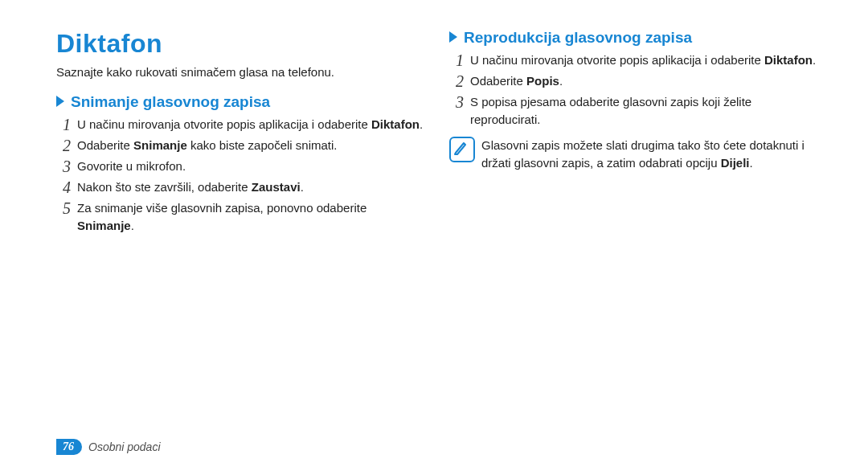 The width and height of the screenshot is (868, 471). What do you see at coordinates (635, 81) in the screenshot?
I see `step: 2 Odaberite Popis.` at bounding box center [635, 81].